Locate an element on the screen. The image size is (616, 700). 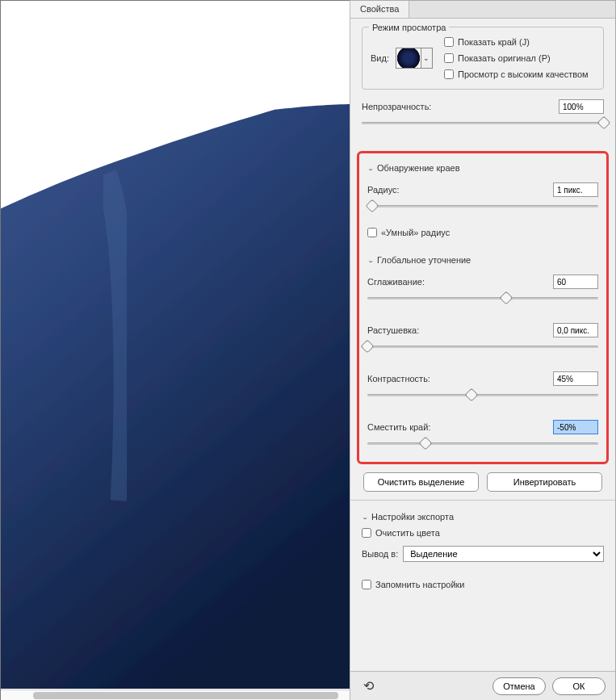
view-mode-title: Режим просмотра is located at coordinates (409, 27).